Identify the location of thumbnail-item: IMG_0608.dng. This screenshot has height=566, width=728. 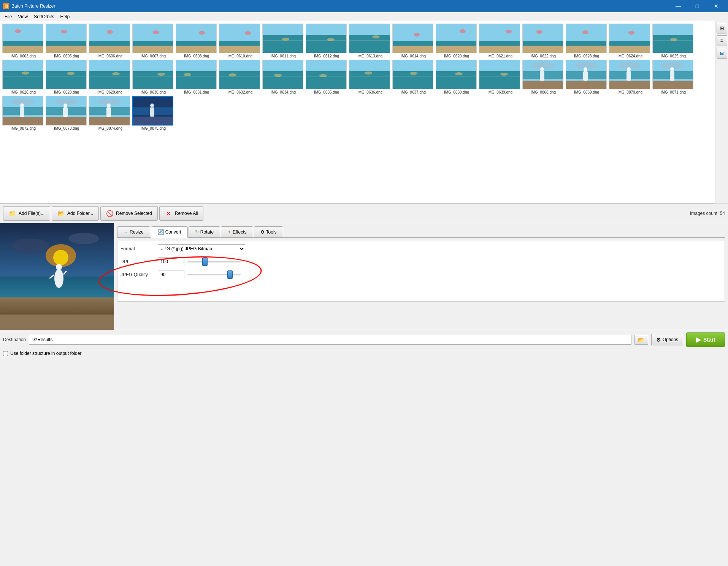
(197, 41).